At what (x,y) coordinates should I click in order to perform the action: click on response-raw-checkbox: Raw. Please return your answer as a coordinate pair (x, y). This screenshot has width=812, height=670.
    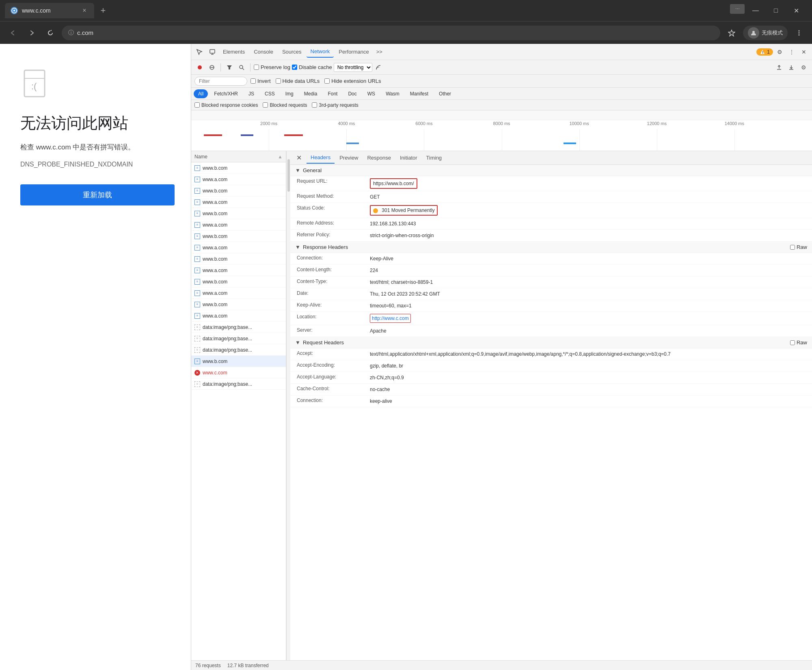
    Looking at the image, I should click on (799, 247).